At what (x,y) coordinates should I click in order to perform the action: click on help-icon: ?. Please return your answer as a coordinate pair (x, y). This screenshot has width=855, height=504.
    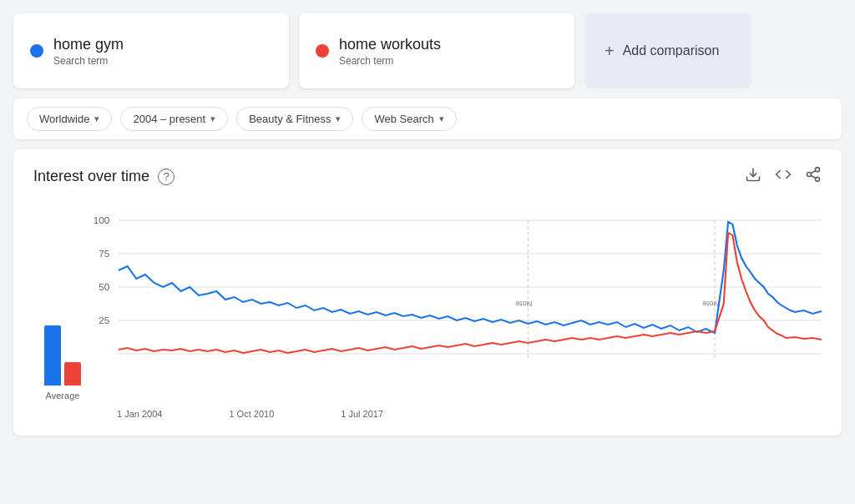
    Looking at the image, I should click on (166, 177).